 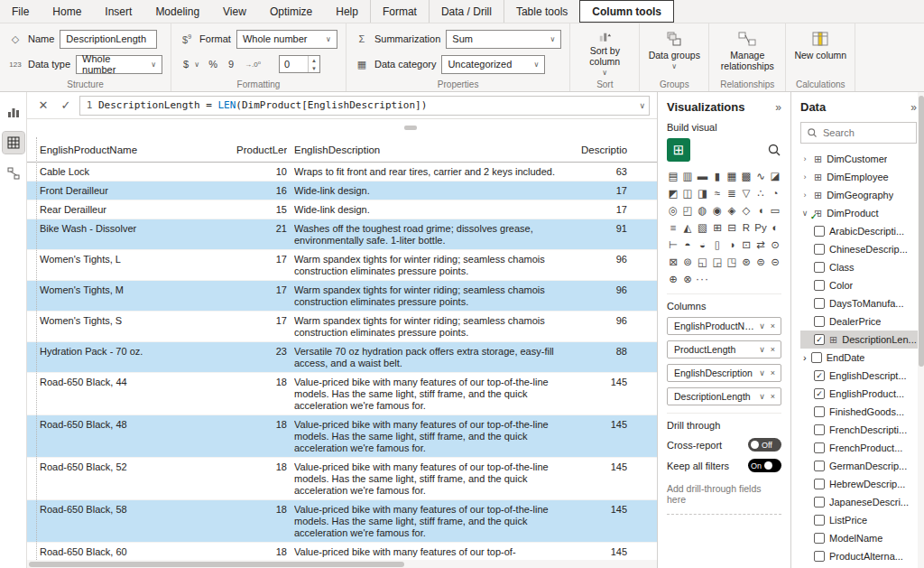 What do you see at coordinates (300, 64) in the screenshot?
I see `decimal-places-stepper: 0 ▲▼` at bounding box center [300, 64].